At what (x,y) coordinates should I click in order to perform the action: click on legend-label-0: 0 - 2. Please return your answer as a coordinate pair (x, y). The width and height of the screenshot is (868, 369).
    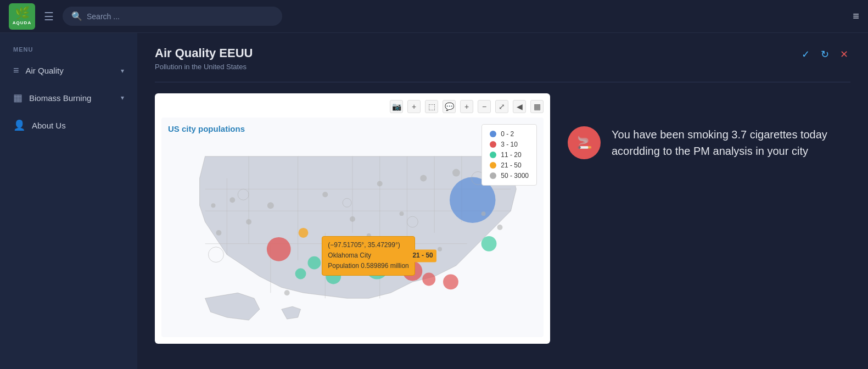
    Looking at the image, I should click on (507, 134).